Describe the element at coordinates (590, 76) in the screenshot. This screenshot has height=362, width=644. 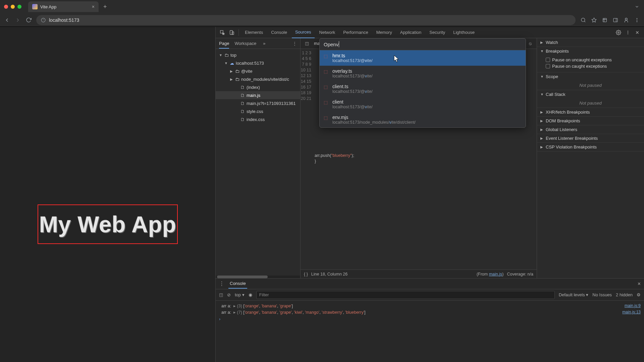
I see `section-scope: ▼Scope` at that location.